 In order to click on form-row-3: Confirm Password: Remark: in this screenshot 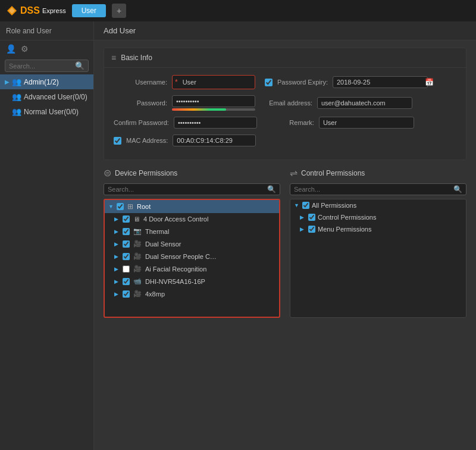, I will do `click(285, 123)`.